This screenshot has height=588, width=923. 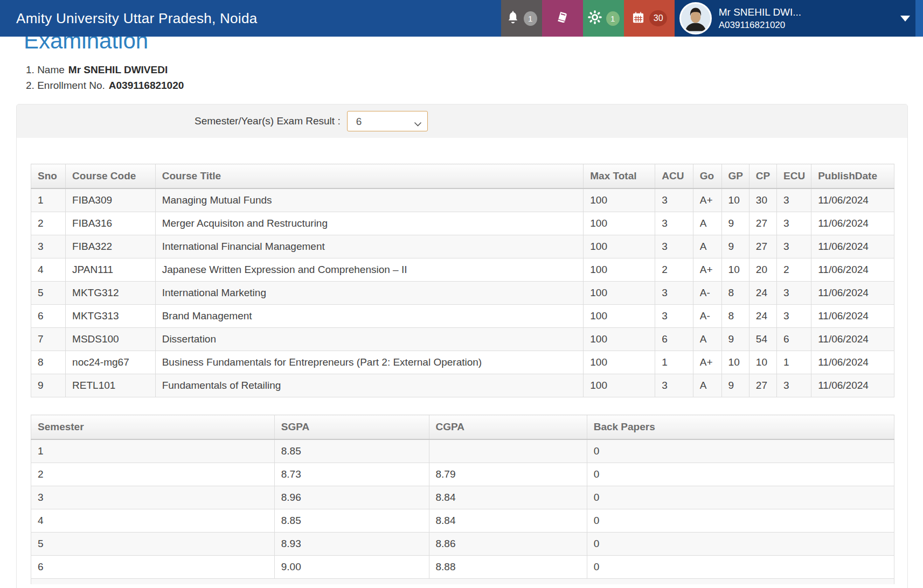 What do you see at coordinates (463, 339) in the screenshot?
I see `table-row: 7MSDS100Dissertation1006A954611/06/2024` at bounding box center [463, 339].